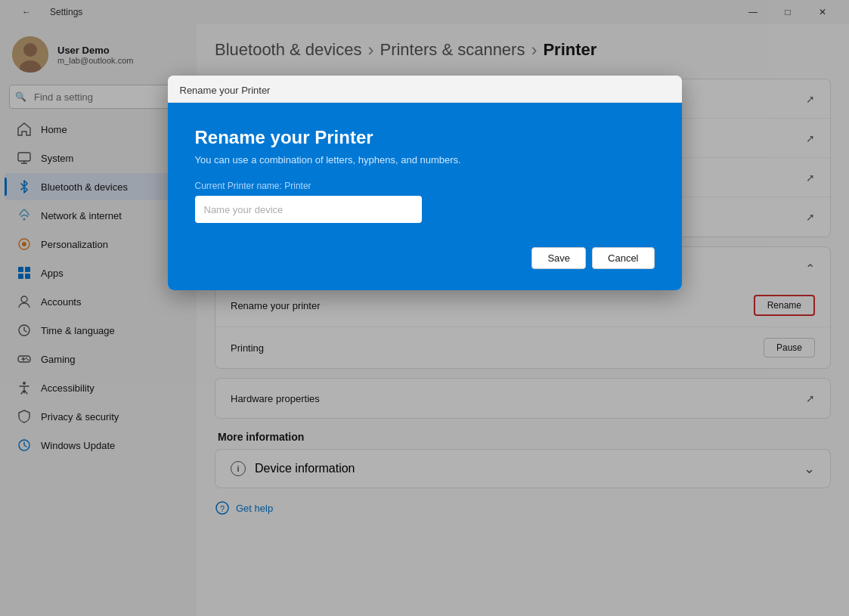  What do you see at coordinates (559, 258) in the screenshot?
I see `dialog-save-button: Save` at bounding box center [559, 258].